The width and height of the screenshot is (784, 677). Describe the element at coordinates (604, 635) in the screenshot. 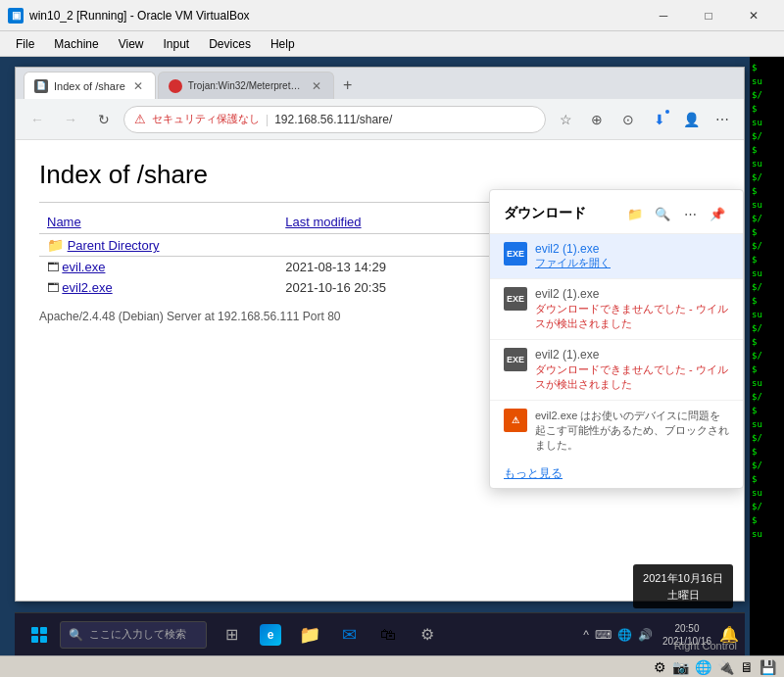

I see `keyboard-icon: ⌨` at that location.